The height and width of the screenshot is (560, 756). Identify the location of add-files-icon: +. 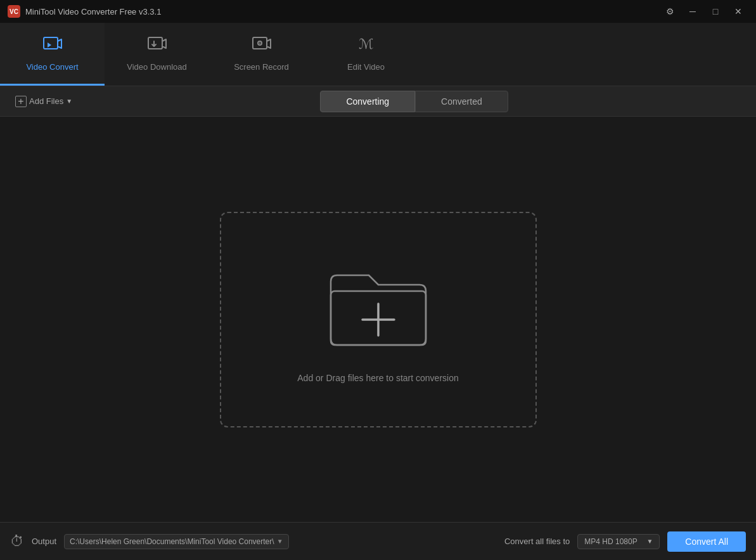
(21, 101).